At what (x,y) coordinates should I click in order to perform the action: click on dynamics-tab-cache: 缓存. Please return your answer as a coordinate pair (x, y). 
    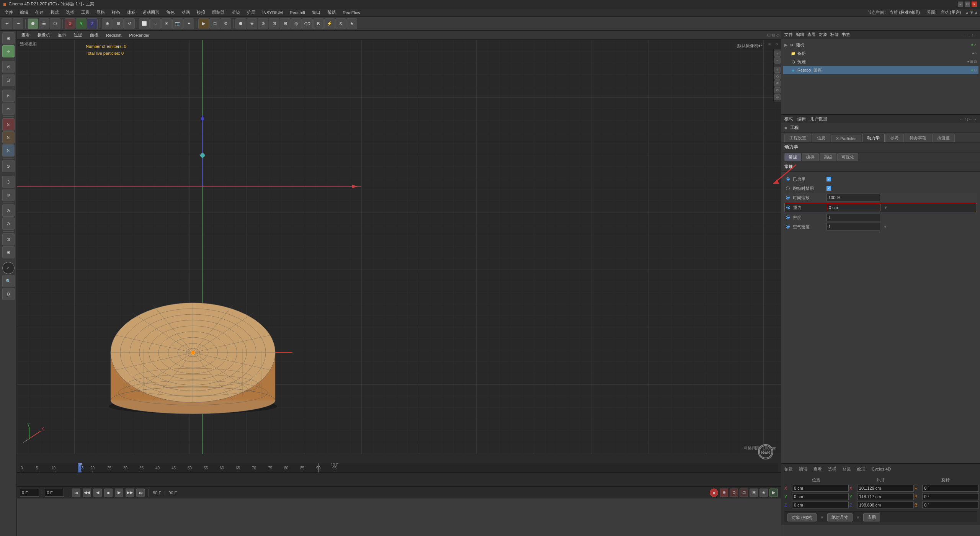
    Looking at the image, I should click on (810, 157).